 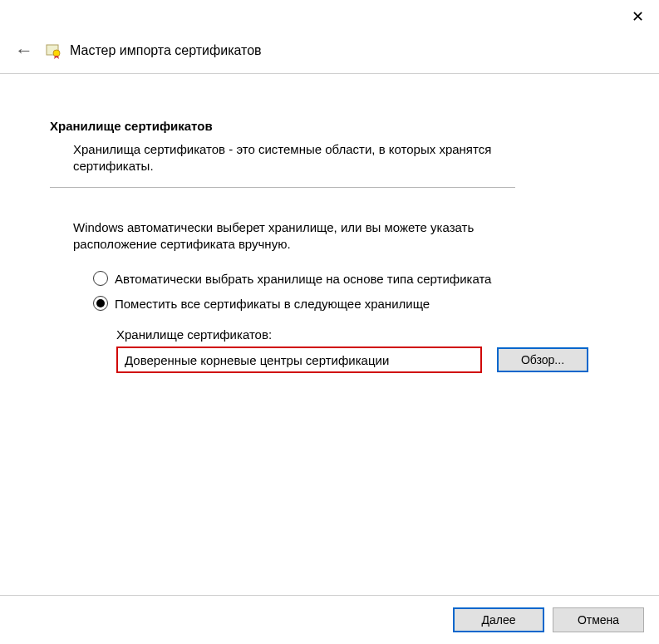 What do you see at coordinates (329, 53) in the screenshot?
I see `wizard-header: ← Мастер импорта сертификатов` at bounding box center [329, 53].